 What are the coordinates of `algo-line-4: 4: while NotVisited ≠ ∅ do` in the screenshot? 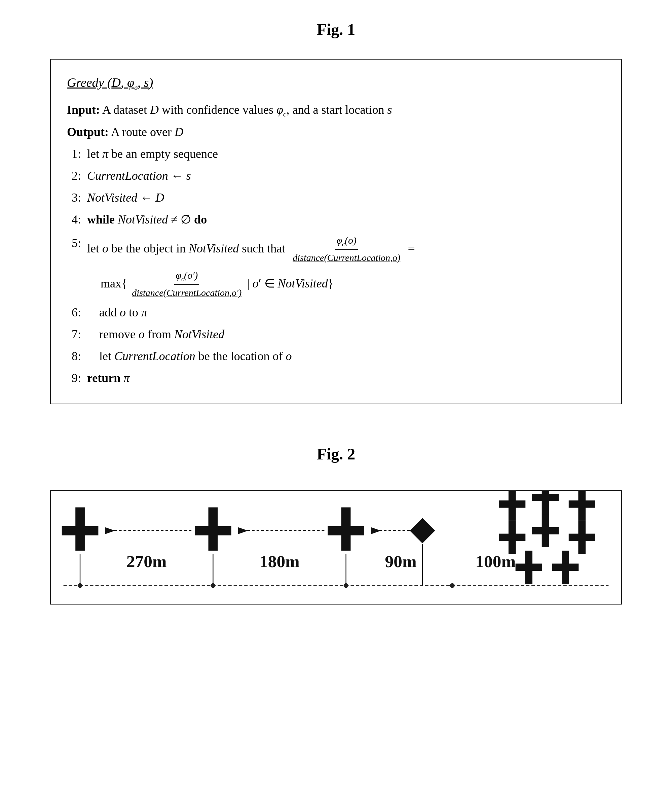 It's located at (336, 220).